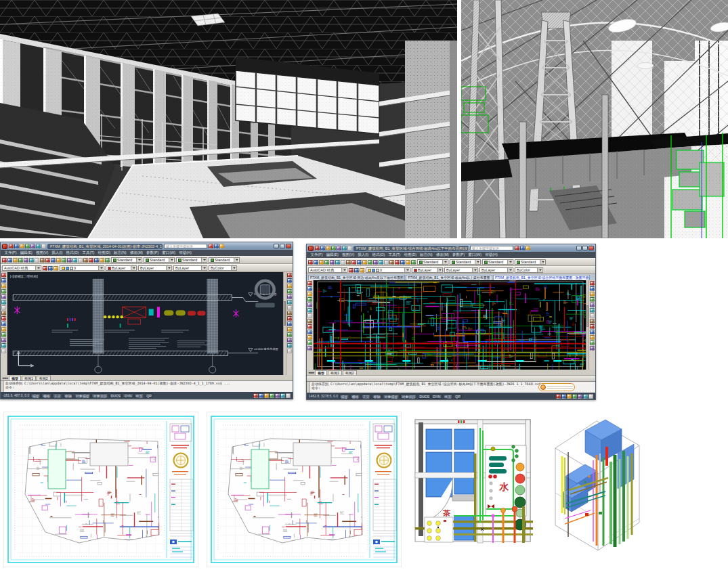 This screenshot has height=572, width=728. I want to click on notification-balloon, so click(557, 387).